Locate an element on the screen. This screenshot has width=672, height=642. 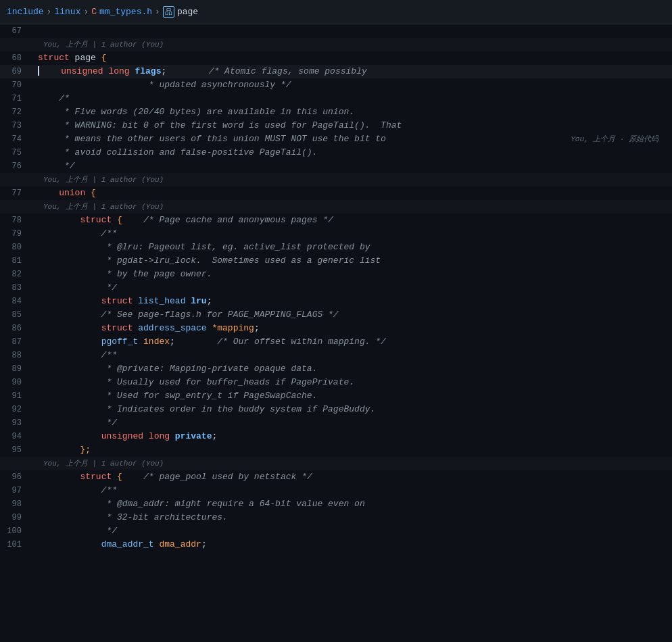
struct-icon: 品 is located at coordinates (169, 12).